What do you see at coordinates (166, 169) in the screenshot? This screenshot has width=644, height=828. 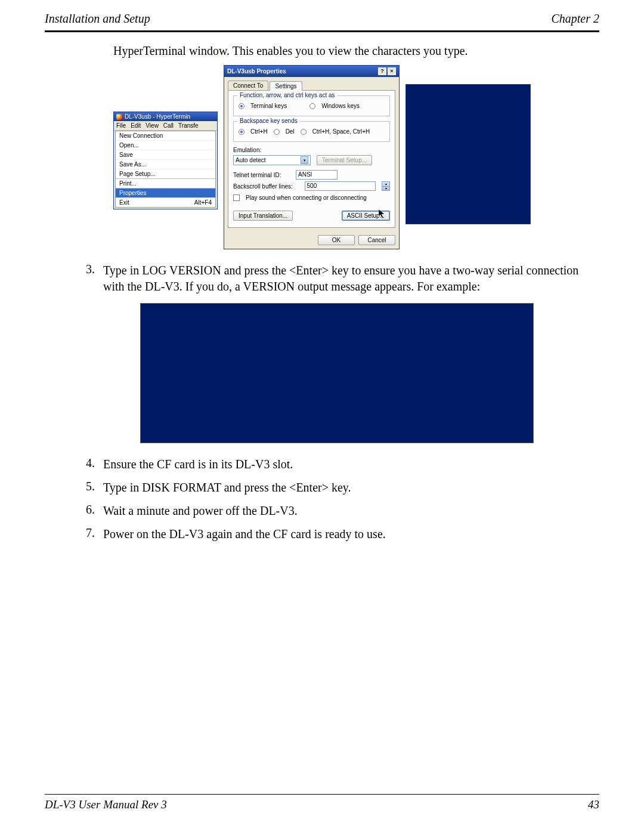 I see `file-menu-dropdown: New Connection Open... Save Save As... P…` at bounding box center [166, 169].